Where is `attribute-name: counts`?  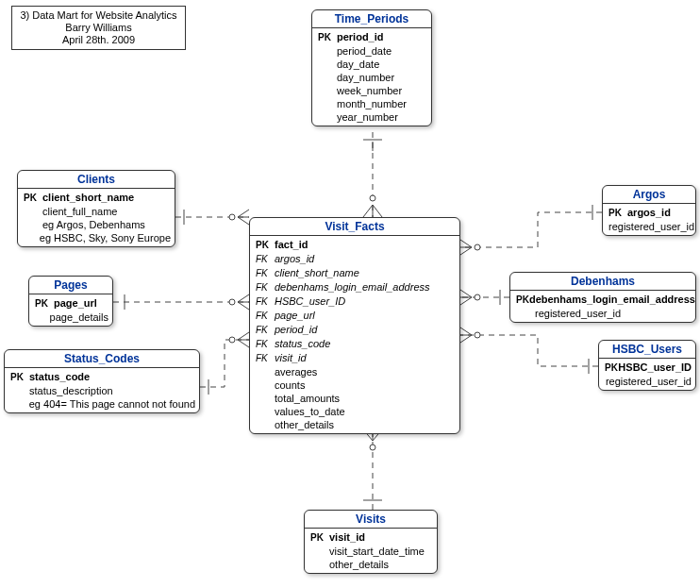 attribute-name: counts is located at coordinates (365, 385).